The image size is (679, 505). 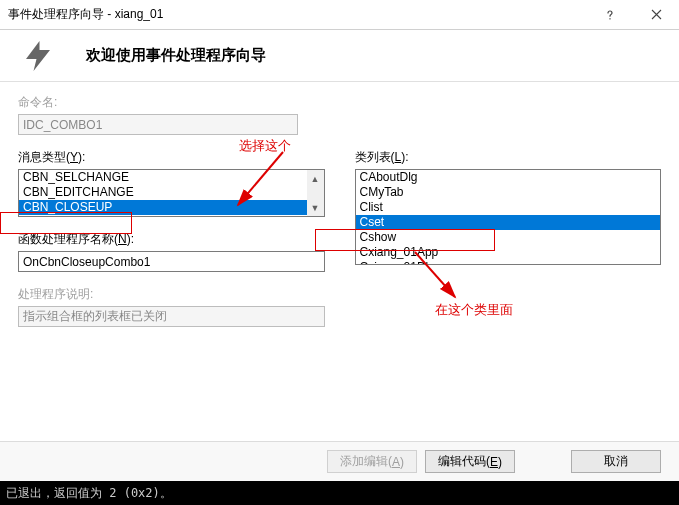 I want to click on scrollbar: ▲ ▼, so click(x=316, y=193).